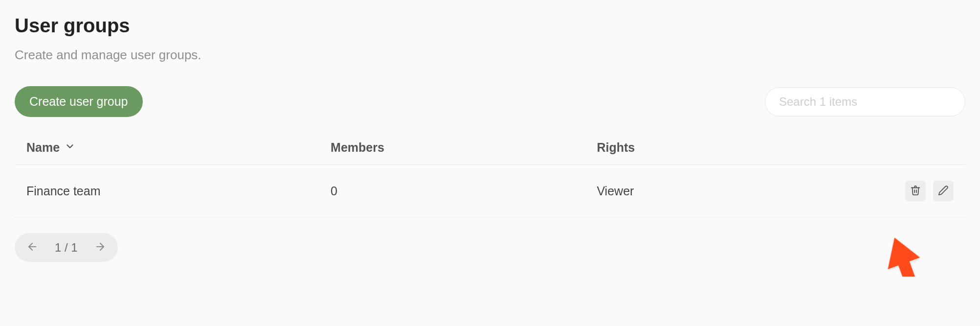 This screenshot has height=326, width=980. I want to click on create-user-group-button: Create user group, so click(79, 102).